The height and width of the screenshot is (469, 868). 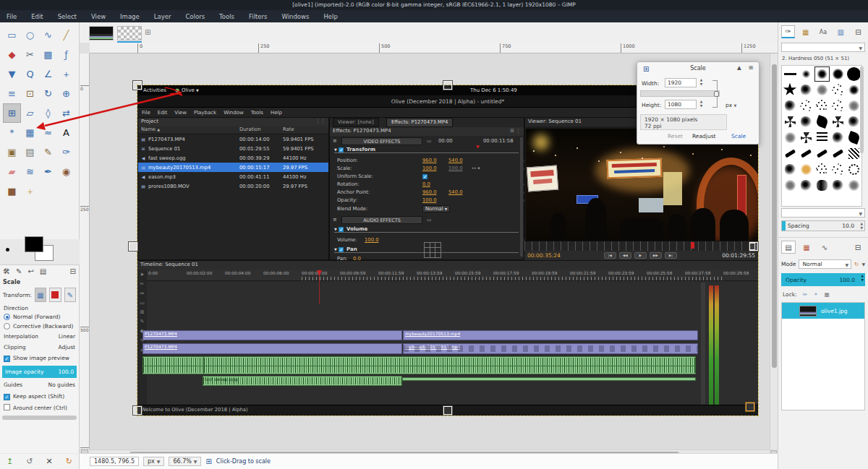 What do you see at coordinates (774, 452) in the screenshot?
I see `navigation-icon` at bounding box center [774, 452].